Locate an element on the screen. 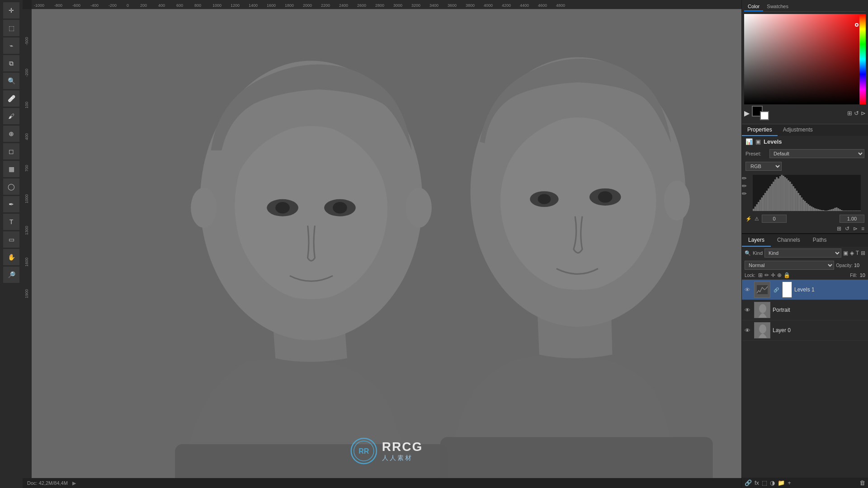 This screenshot has width=868, height=488. filter-adj-icon: ◈ is located at coordinates (852, 253).